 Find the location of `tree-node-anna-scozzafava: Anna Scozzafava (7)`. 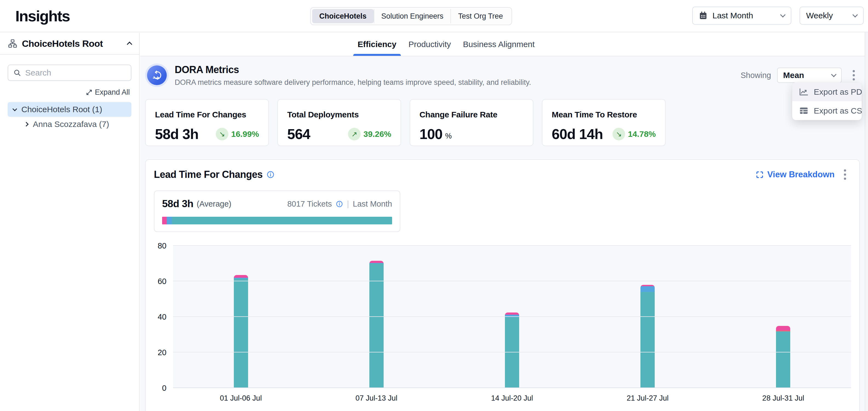

tree-node-anna-scozzafava: Anna Scozzafava (7) is located at coordinates (75, 124).